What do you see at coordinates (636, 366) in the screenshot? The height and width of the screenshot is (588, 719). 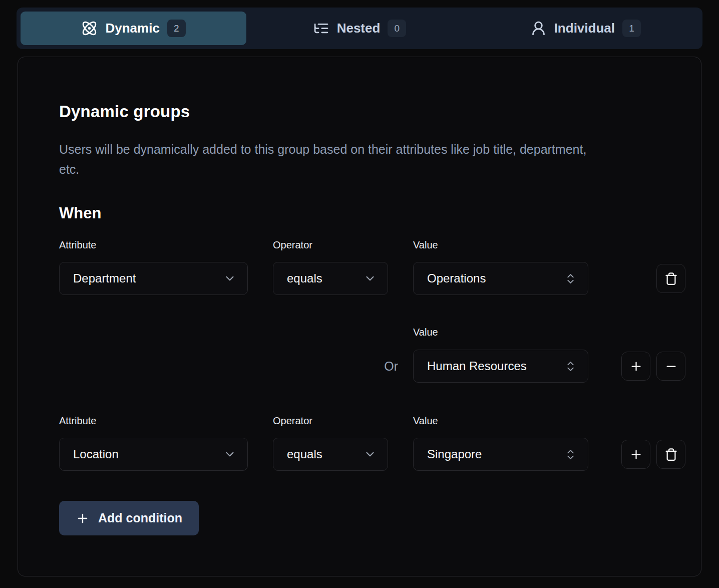 I see `add-value-button` at bounding box center [636, 366].